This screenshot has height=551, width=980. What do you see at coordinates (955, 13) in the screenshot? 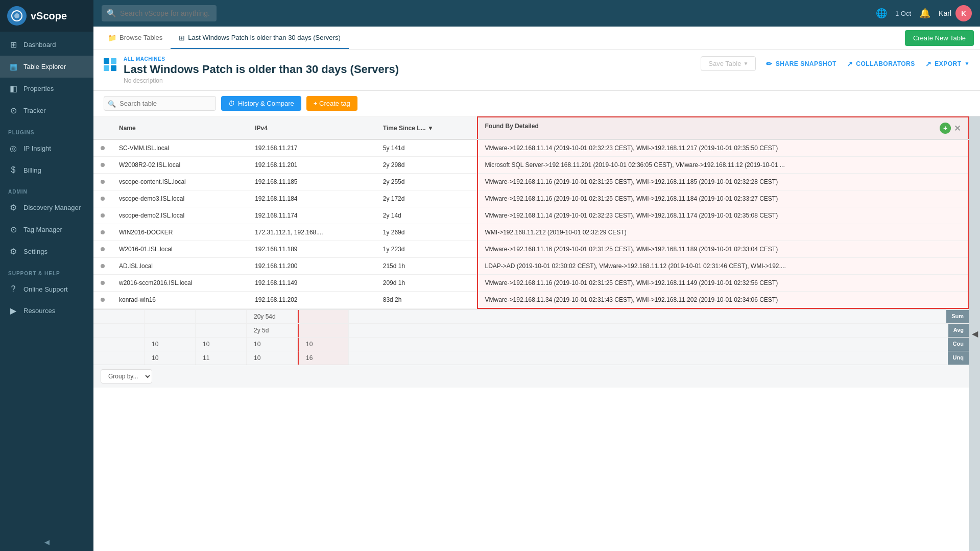
I see `user-menu: Karl K` at bounding box center [955, 13].